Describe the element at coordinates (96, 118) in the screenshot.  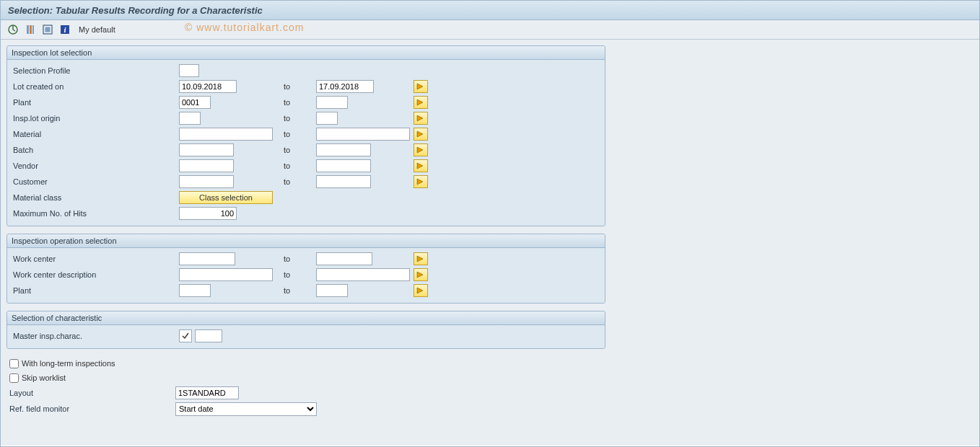
I see `label-insp-lot-origin: Insp.lot origin` at that location.